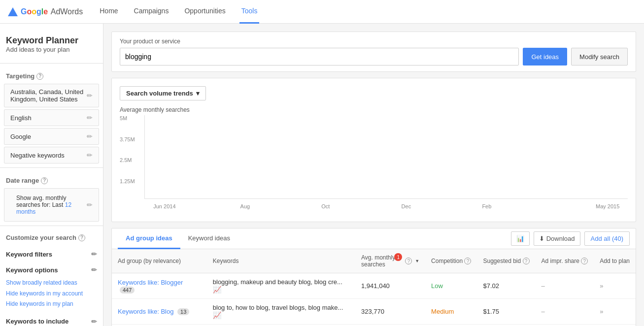 The height and width of the screenshot is (326, 644). What do you see at coordinates (565, 286) in the screenshot?
I see `ad-impr-cell-0: –` at bounding box center [565, 286].